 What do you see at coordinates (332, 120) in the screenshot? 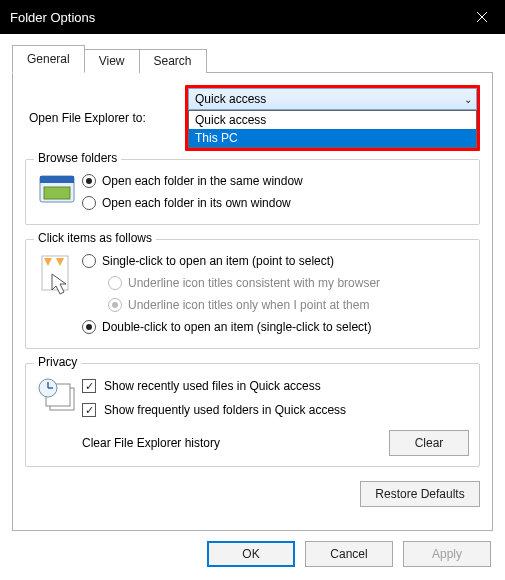
I see `dropdown-item-quick-access: Quick access` at bounding box center [332, 120].